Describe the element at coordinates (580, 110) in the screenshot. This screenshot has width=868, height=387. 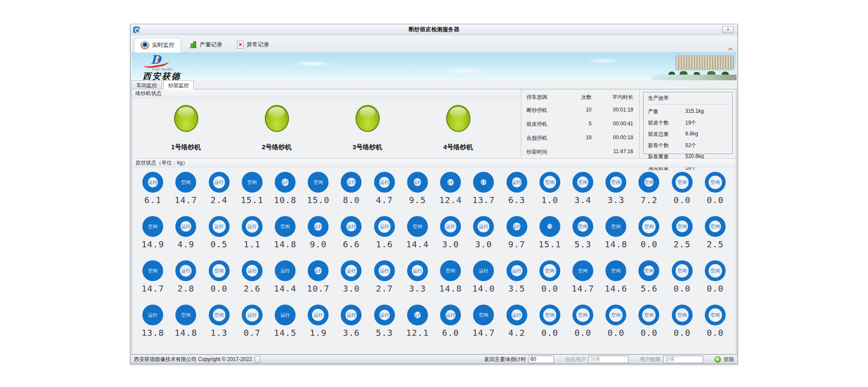
I see `table-row: 断纱停机 10 00:01:19` at that location.